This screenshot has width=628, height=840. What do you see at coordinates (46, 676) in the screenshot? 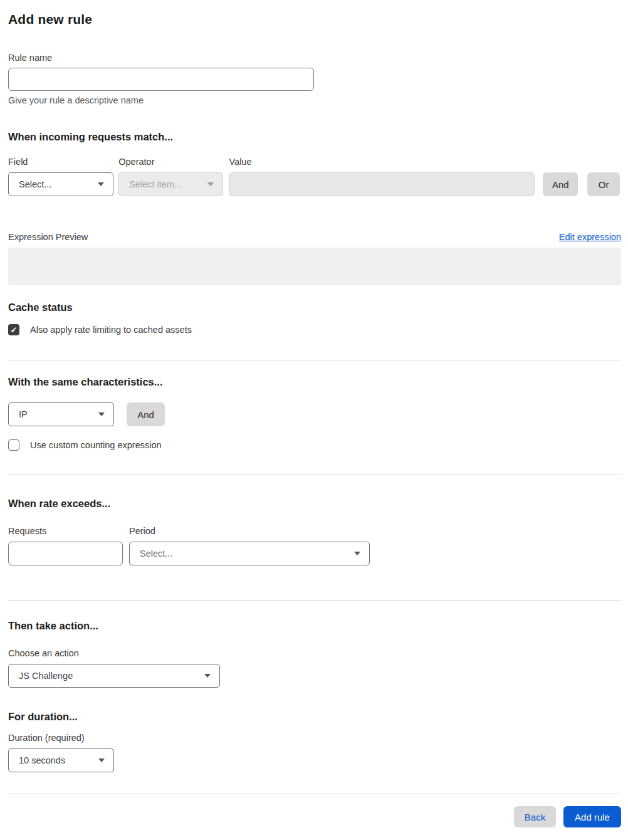
I see `action-select-value: JS Challenge` at bounding box center [46, 676].